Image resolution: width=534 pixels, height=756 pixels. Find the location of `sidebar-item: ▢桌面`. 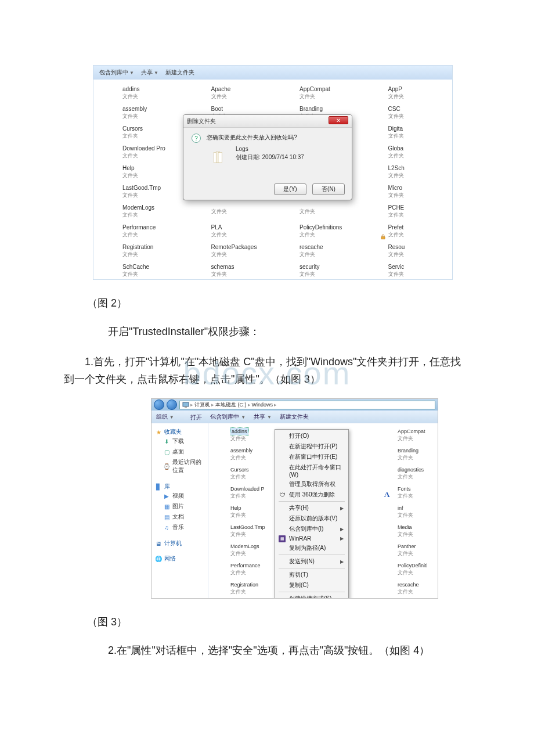

sidebar-item: ▢桌面 is located at coordinates (180, 452).